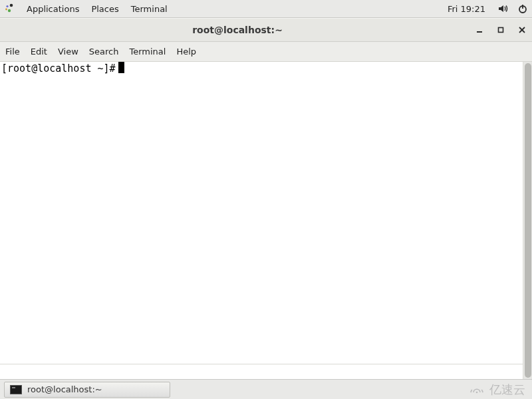 Image resolution: width=532 pixels, height=399 pixels. Describe the element at coordinates (488, 9) in the screenshot. I see `panel-right-group: Fri 19:21` at that location.